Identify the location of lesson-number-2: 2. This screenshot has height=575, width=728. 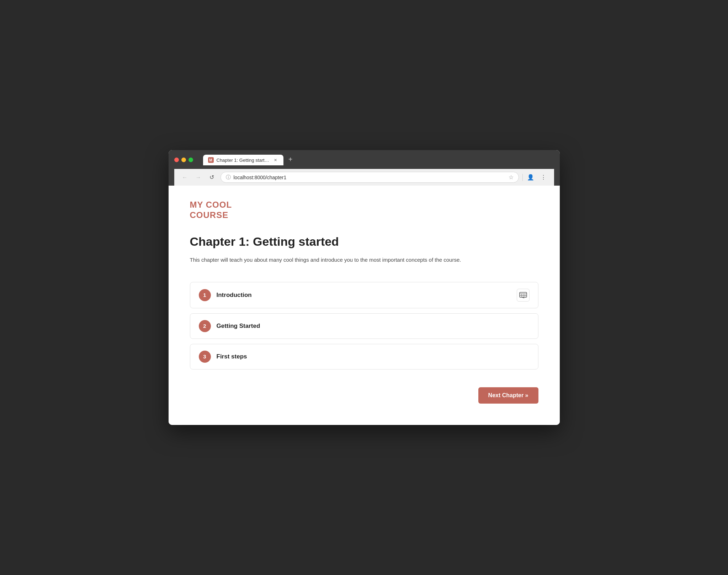
(205, 326).